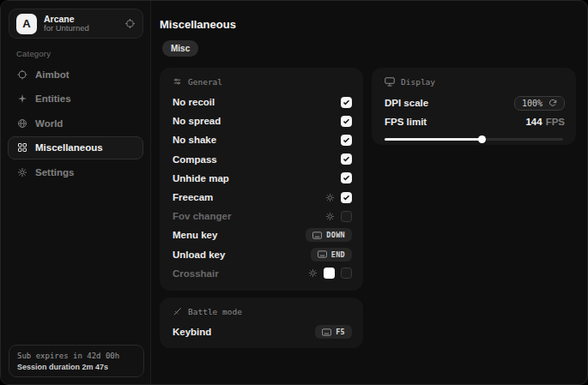  What do you see at coordinates (330, 273) in the screenshot?
I see `crosshair-color-swatch` at bounding box center [330, 273].